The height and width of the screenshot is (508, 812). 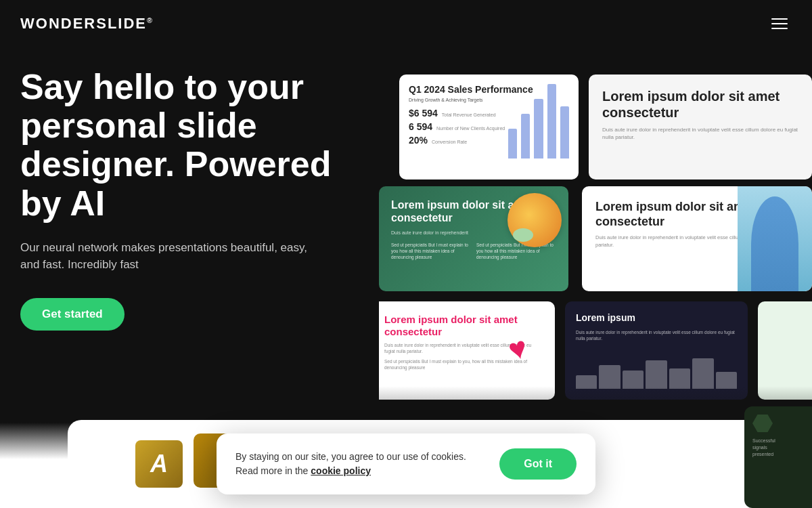 I want to click on menu-button, so click(x=780, y=24).